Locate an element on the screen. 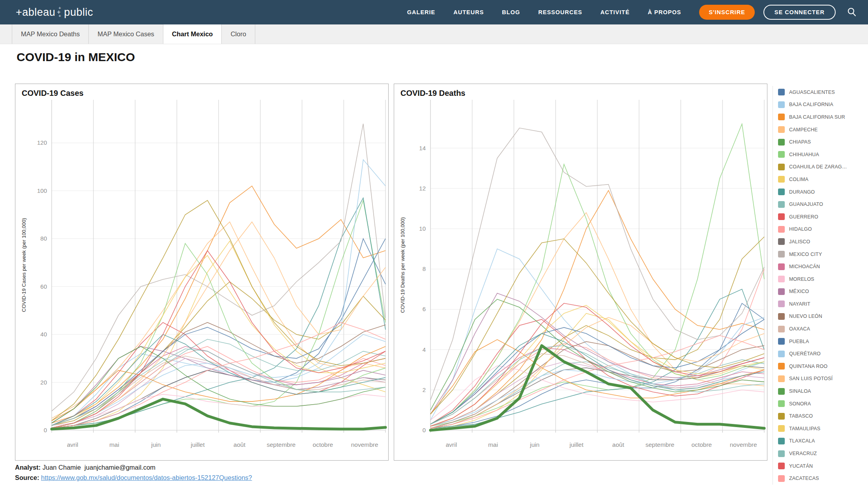 This screenshot has height=489, width=868. legend-item: SAN LUIS POTOSÍ is located at coordinates (823, 379).